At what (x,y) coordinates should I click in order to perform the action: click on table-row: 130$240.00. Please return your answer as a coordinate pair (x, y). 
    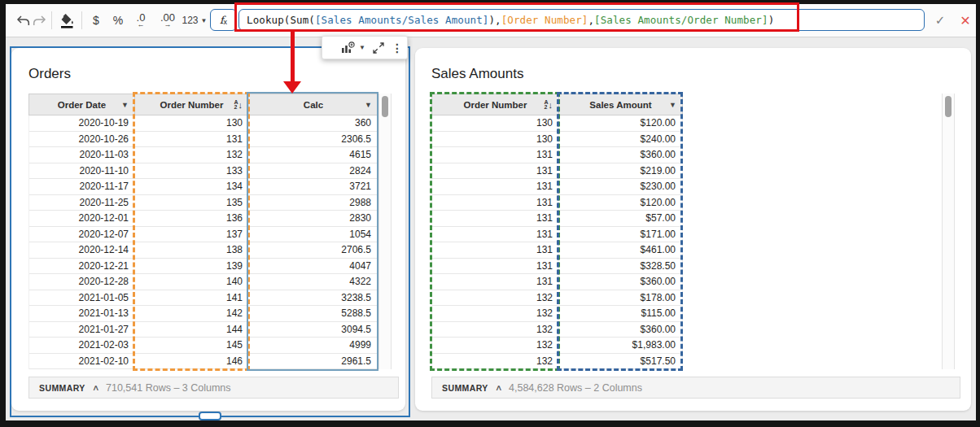
    Looking at the image, I should click on (557, 140).